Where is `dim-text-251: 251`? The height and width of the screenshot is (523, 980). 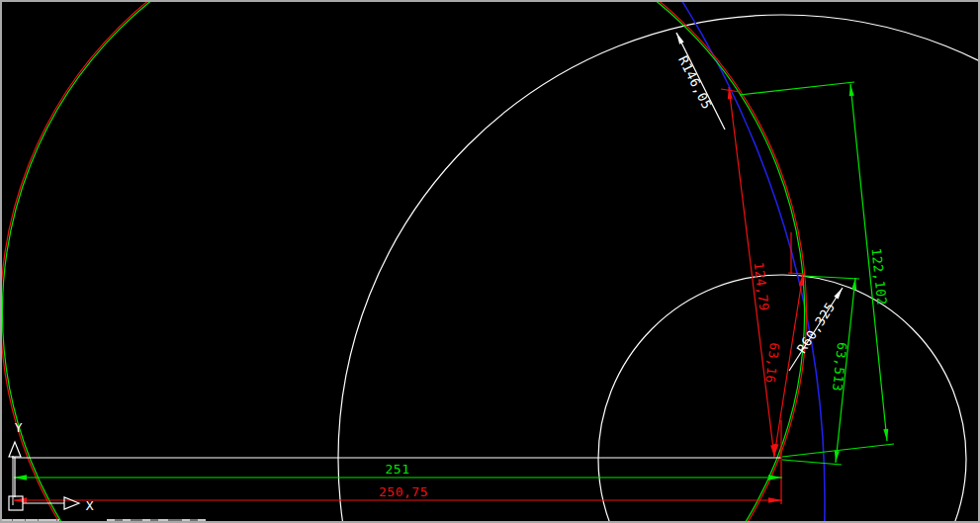 dim-text-251: 251 is located at coordinates (398, 469).